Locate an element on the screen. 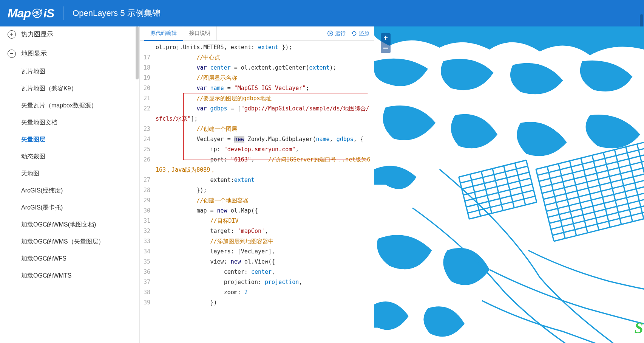 The width and height of the screenshot is (644, 343). sidebar-item: 加载OGC的WMTS is located at coordinates (79, 276).